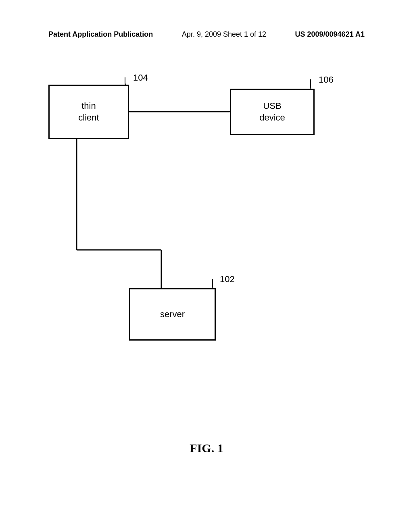  What do you see at coordinates (272, 112) in the screenshot?
I see `block-usb-device: USB device` at bounding box center [272, 112].